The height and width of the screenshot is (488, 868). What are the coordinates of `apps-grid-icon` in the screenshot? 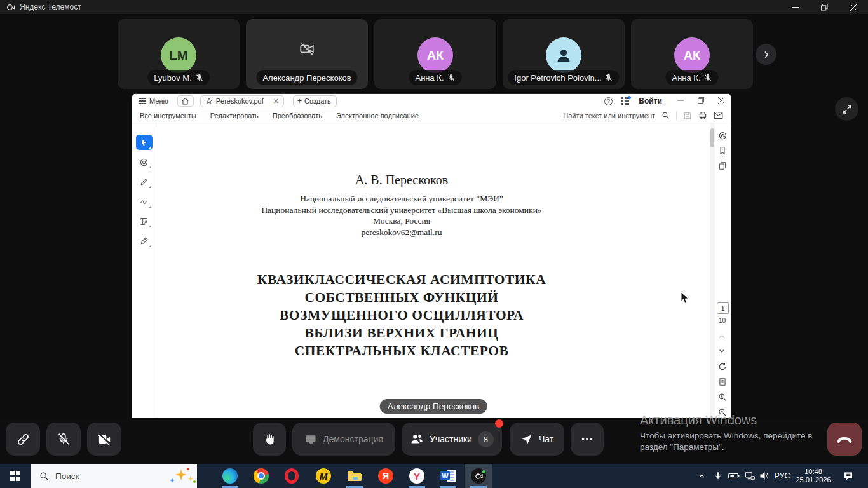 It's located at (625, 102).